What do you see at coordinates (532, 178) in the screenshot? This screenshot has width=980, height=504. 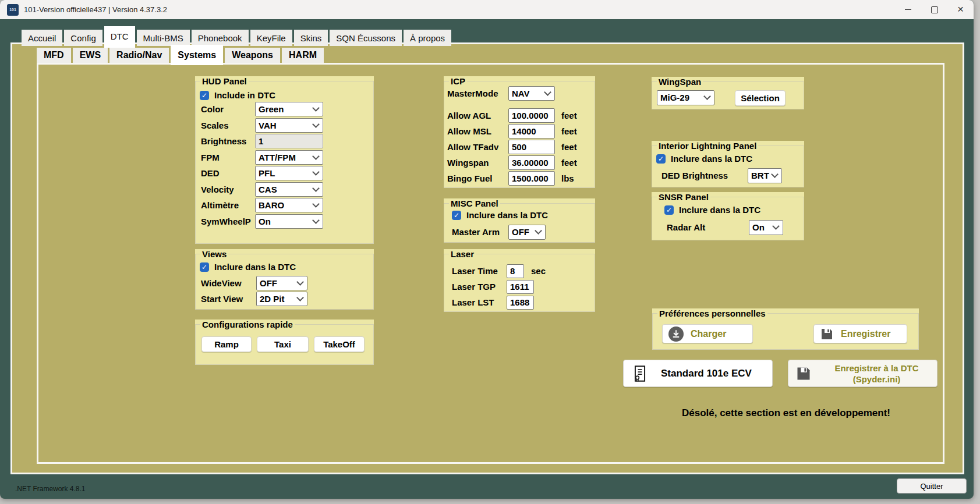 I see `icp-bingo-field: 1500.000` at bounding box center [532, 178].